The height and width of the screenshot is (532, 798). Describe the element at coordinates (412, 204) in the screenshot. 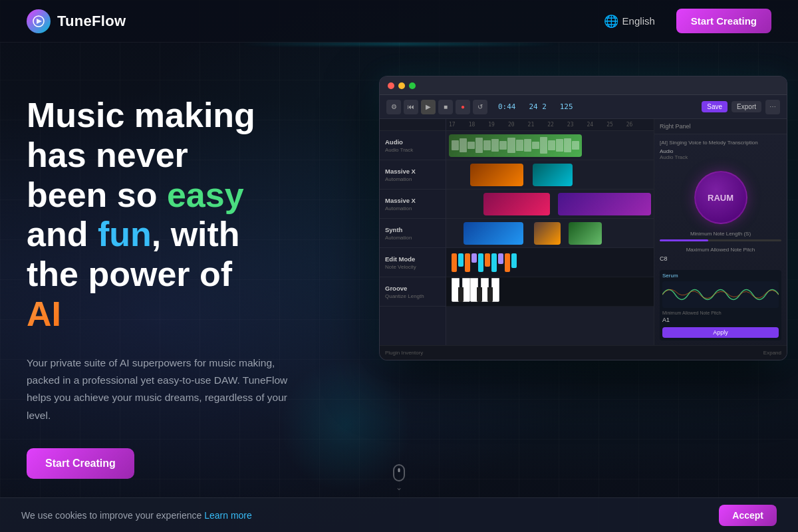

I see `track-label-2: Massive X Automation` at that location.